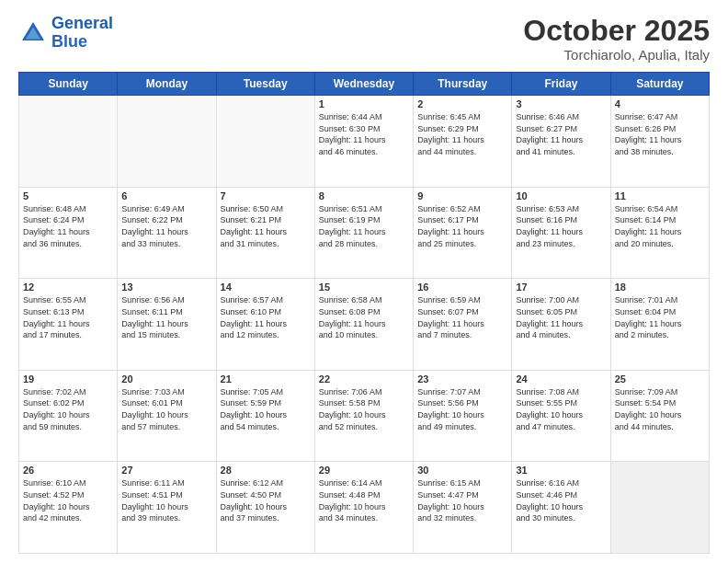 The height and width of the screenshot is (563, 728). What do you see at coordinates (364, 317) in the screenshot?
I see `day-info: Sunrise: 6:58 AM Sunset: 6:08 PM Dayligh…` at bounding box center [364, 317].